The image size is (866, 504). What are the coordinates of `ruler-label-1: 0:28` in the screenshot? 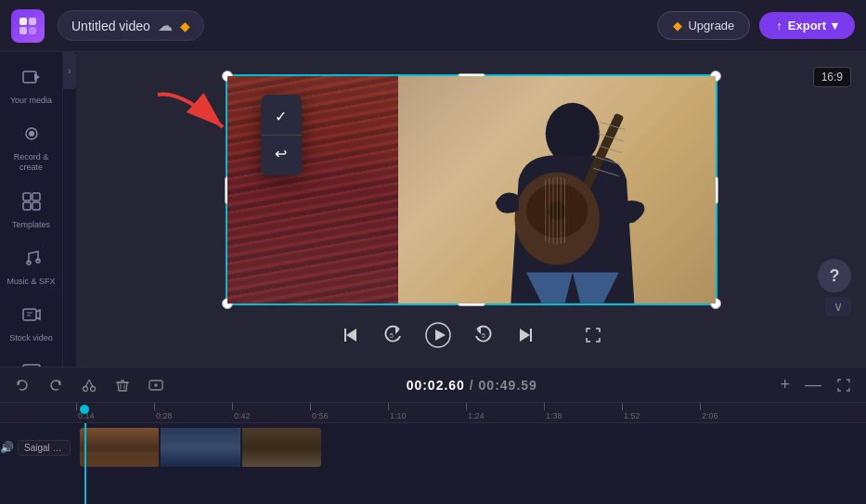 It's located at (164, 416).